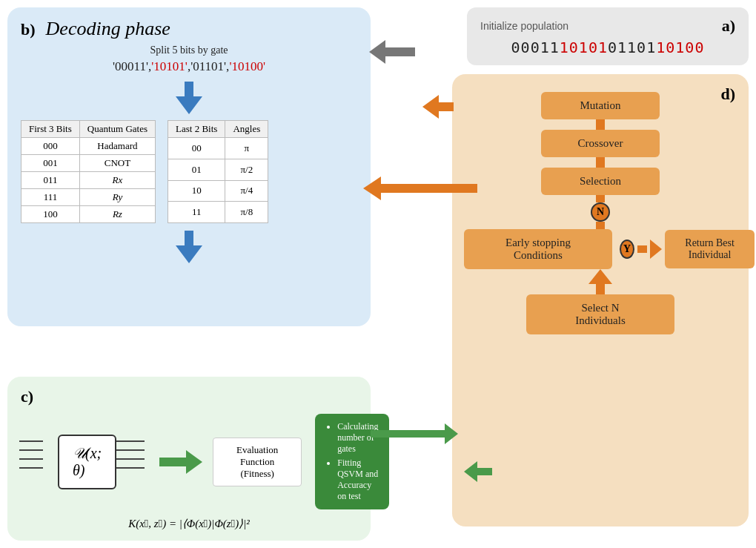 The height and width of the screenshot is (548, 756). I want to click on table-row: 10π/4, so click(218, 191).